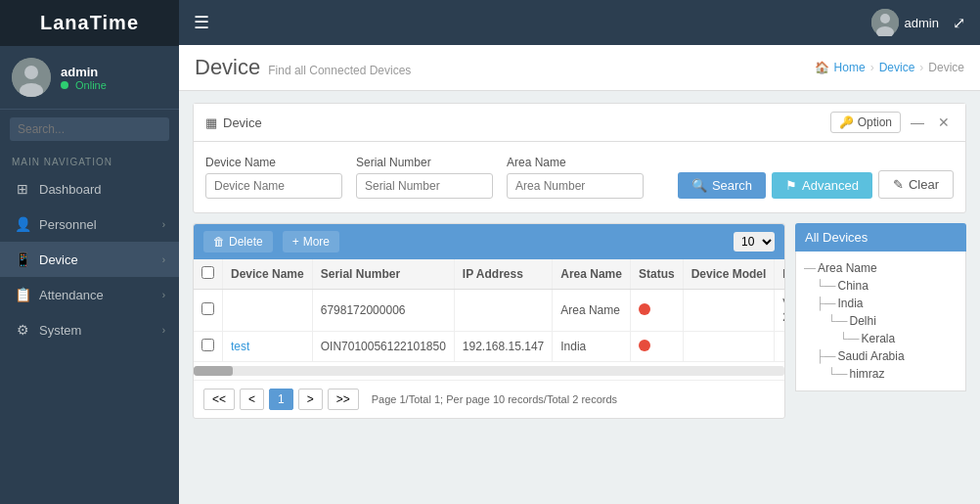 The width and height of the screenshot is (980, 504). Describe the element at coordinates (295, 242) in the screenshot. I see `plus-icon: +` at that location.